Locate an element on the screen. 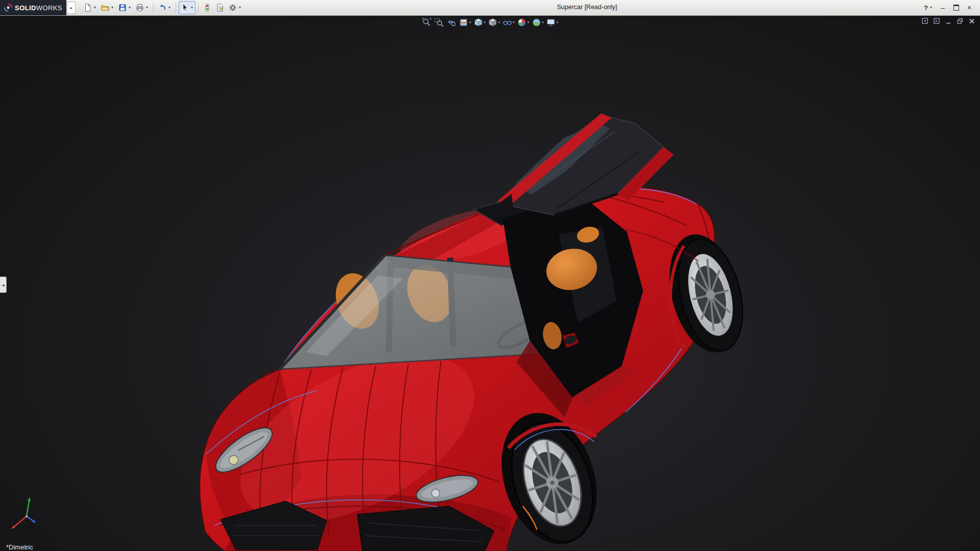 The height and width of the screenshot is (551, 980). hide-show-items-button: ▾ is located at coordinates (508, 22).